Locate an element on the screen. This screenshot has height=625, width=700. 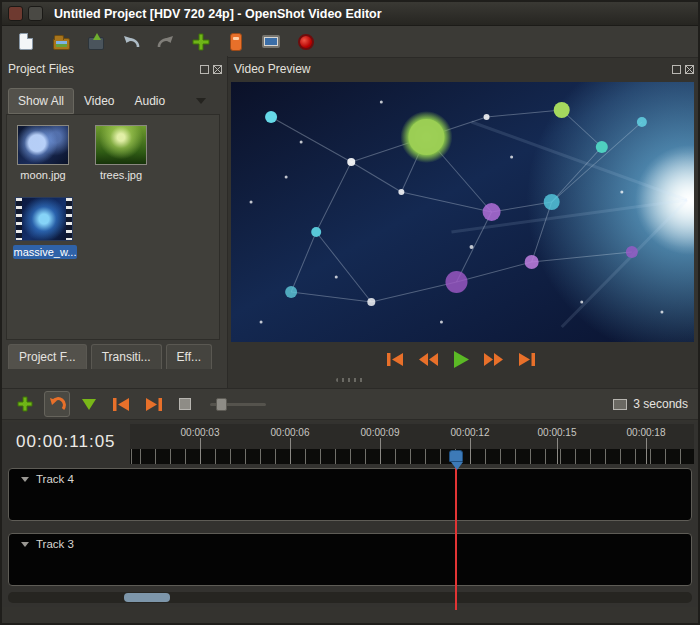
file-name: trees.jpg is located at coordinates (121, 175).